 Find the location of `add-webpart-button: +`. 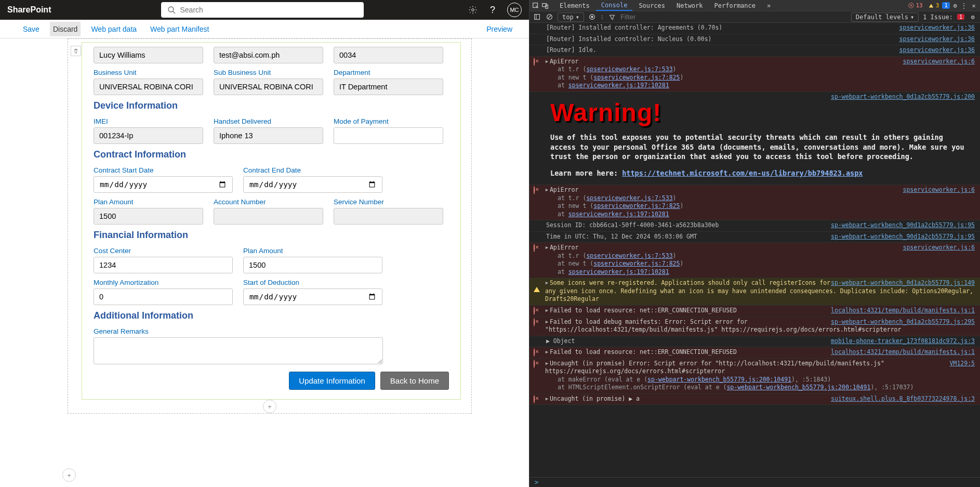

add-webpart-button: + is located at coordinates (270, 406).